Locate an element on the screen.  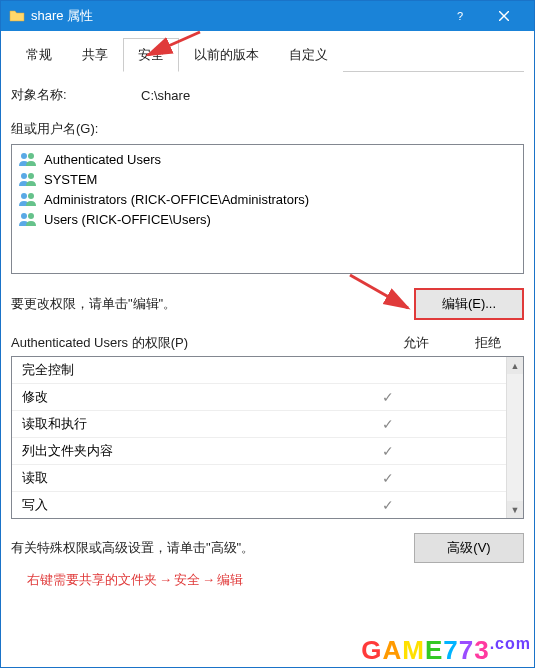
help-button: ? is located at coordinates (460, 16).